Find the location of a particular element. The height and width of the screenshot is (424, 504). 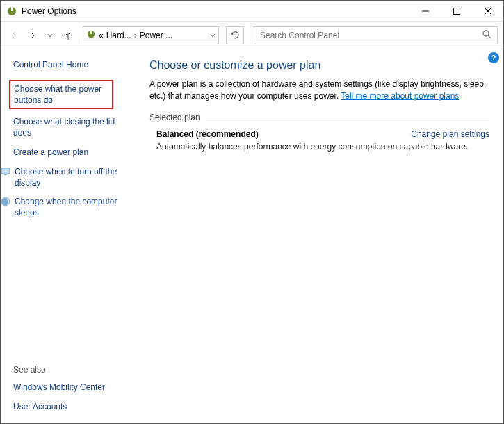

control-panel-home-link: Control Panel Home is located at coordinates (76, 65).